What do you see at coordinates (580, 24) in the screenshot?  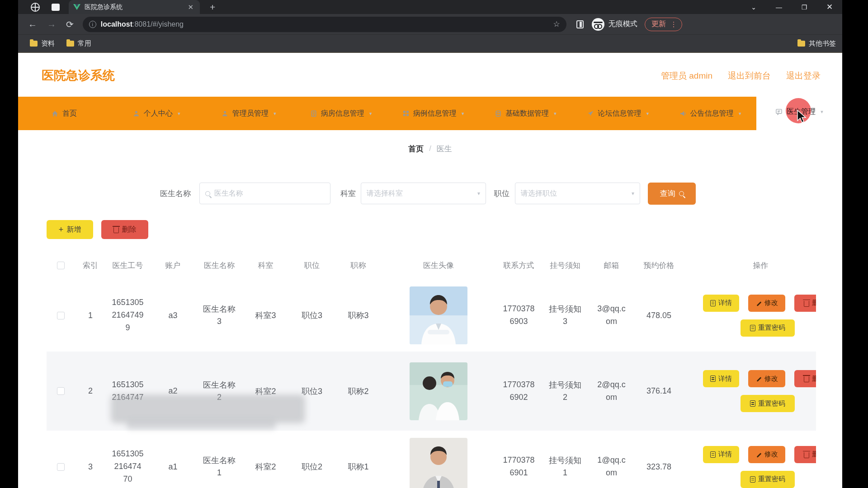 I see `sidebar-icon` at bounding box center [580, 24].